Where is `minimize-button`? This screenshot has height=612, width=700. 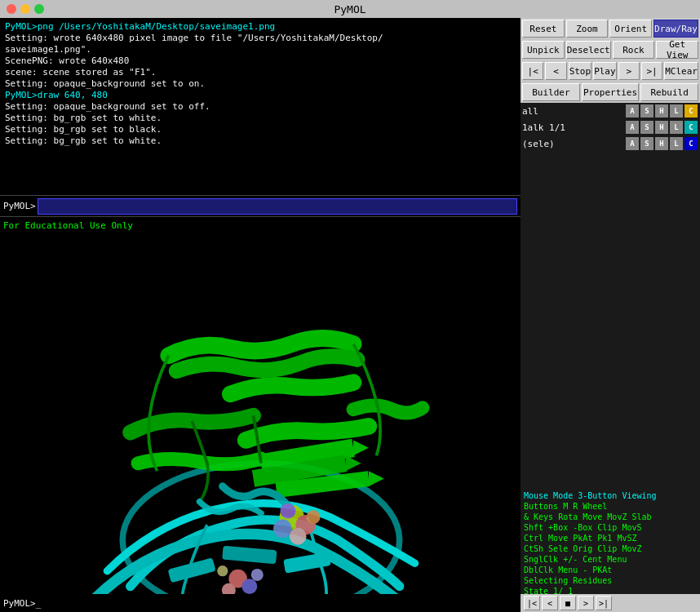
minimize-button is located at coordinates (25, 9).